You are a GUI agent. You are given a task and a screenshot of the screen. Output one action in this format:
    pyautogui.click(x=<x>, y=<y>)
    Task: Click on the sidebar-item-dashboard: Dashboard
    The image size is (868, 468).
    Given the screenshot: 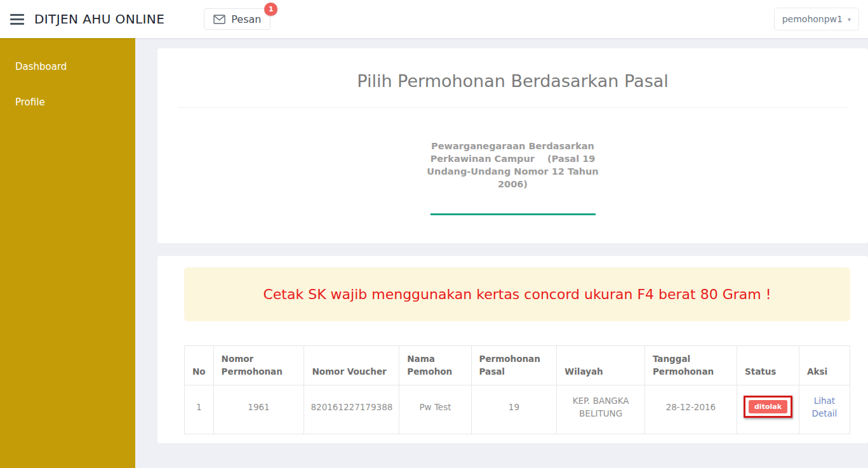 What is the action you would take?
    pyautogui.click(x=67, y=67)
    